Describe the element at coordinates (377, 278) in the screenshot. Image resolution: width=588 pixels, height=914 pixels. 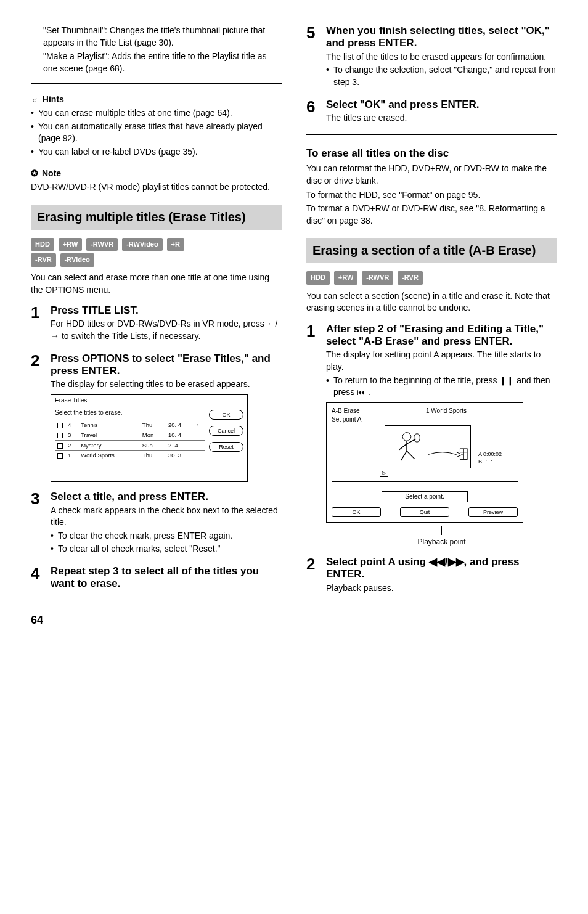
I see `badge: -RWVR` at that location.